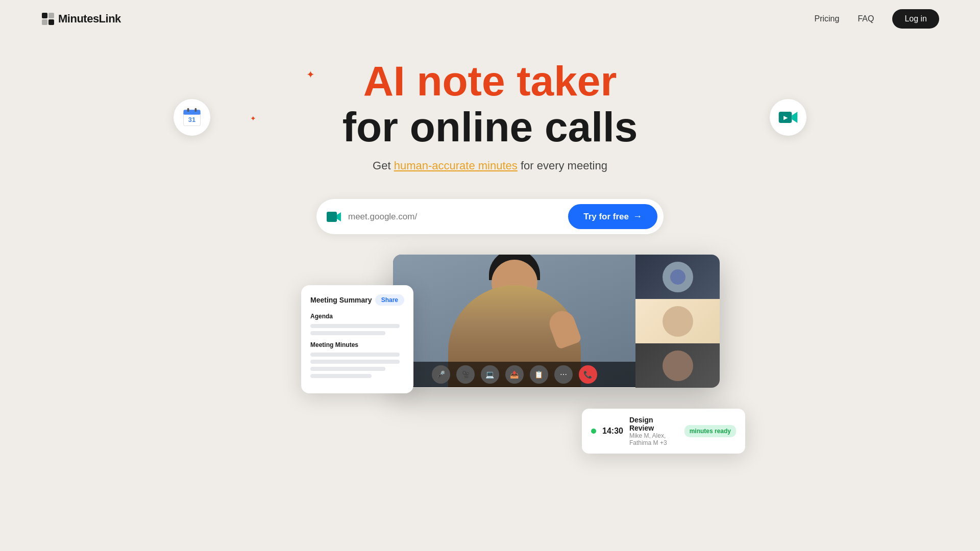 This screenshot has width=980, height=551. What do you see at coordinates (490, 216) in the screenshot?
I see `search-bar: Try for free →` at bounding box center [490, 216].